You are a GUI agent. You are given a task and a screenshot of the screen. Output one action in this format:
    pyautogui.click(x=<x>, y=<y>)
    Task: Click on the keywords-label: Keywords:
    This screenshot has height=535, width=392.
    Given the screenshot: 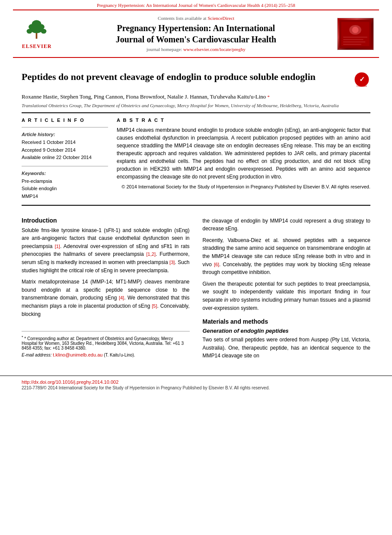 What is the action you would take?
    pyautogui.click(x=65, y=173)
    